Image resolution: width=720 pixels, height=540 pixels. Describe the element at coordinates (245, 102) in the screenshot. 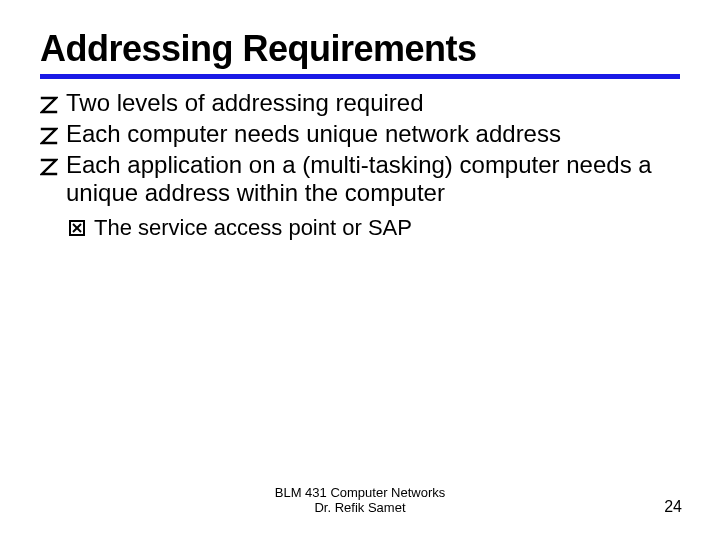

I see `bullet-text: Two levels of addressing required` at that location.